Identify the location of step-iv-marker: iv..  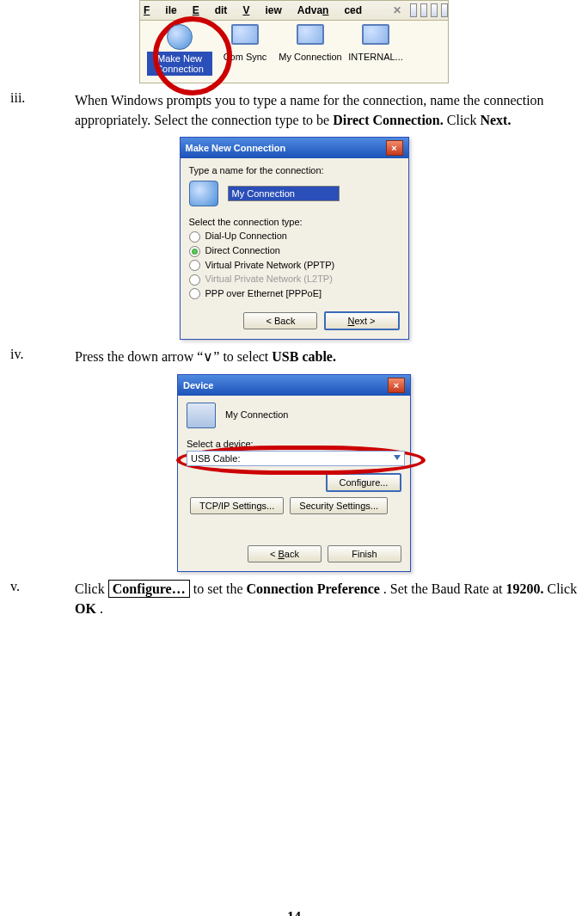
(41, 356).